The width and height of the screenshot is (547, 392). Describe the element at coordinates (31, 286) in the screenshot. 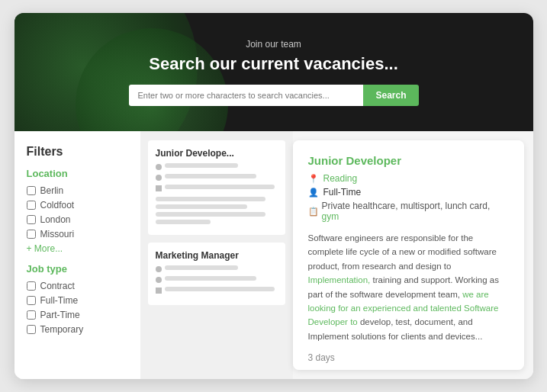

I see `checkbox-contract` at that location.